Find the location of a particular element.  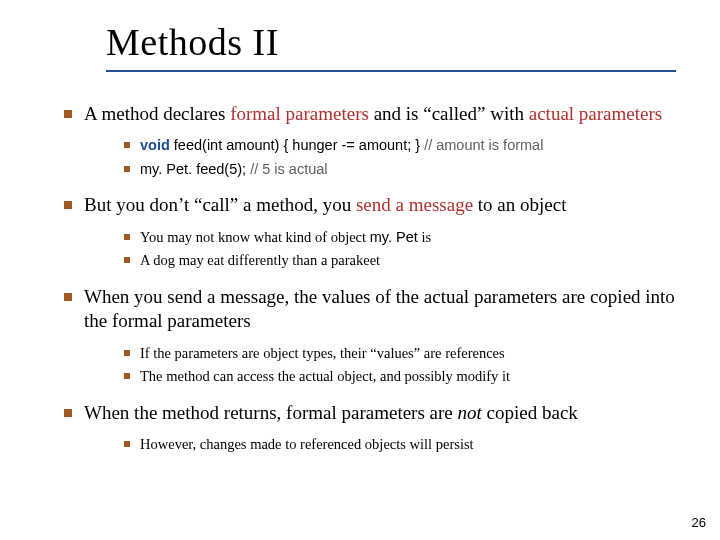

page-number: 26 is located at coordinates (699, 522).